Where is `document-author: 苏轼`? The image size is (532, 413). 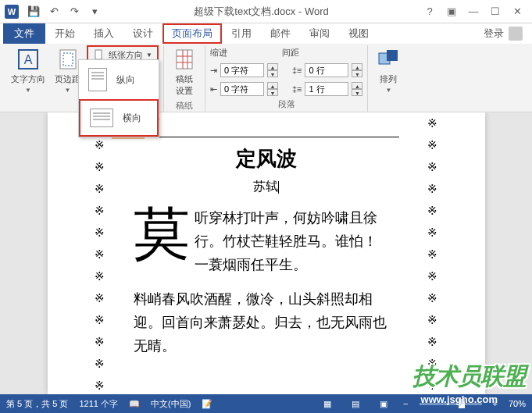
document-author: 苏轼 is located at coordinates (266, 187).